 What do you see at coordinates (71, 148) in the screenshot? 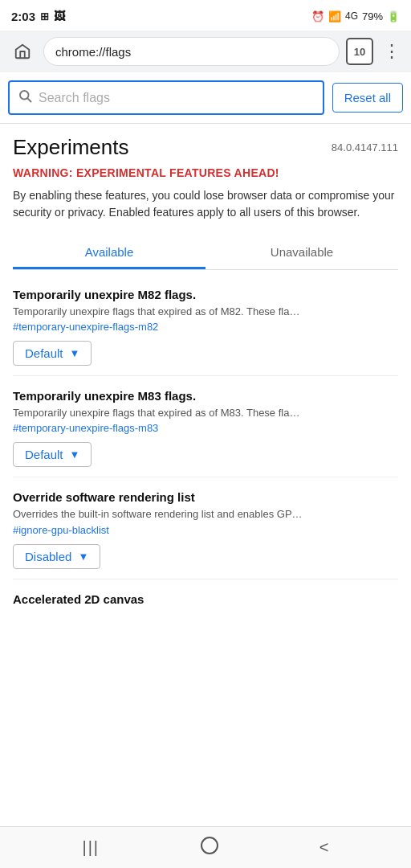
I see `page-title: Experiments` at bounding box center [71, 148].